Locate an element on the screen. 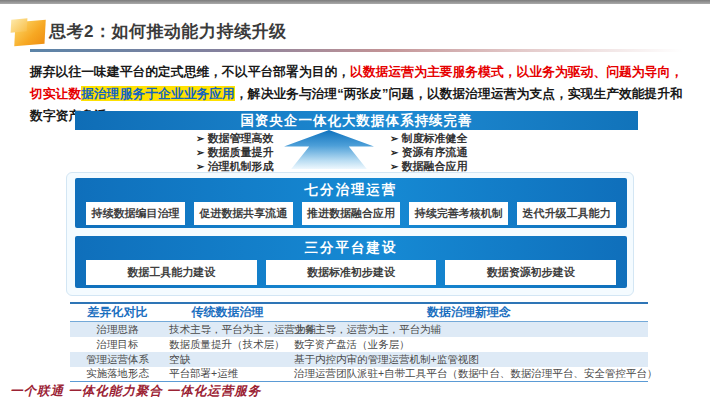 The image size is (710, 400). bullet-label: 数据质量提升 is located at coordinates (240, 152).